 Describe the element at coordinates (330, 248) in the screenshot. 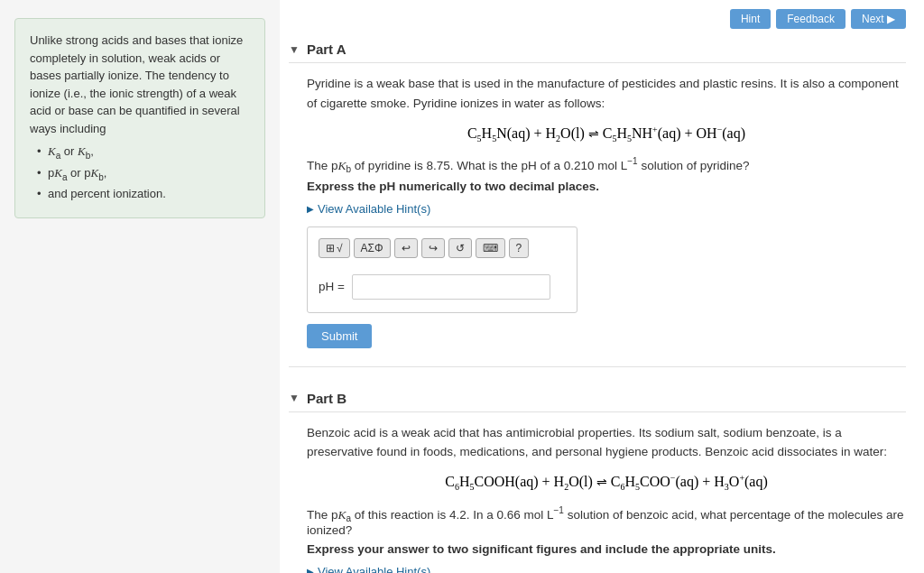

I see `matrix-icon: ⊞` at that location.